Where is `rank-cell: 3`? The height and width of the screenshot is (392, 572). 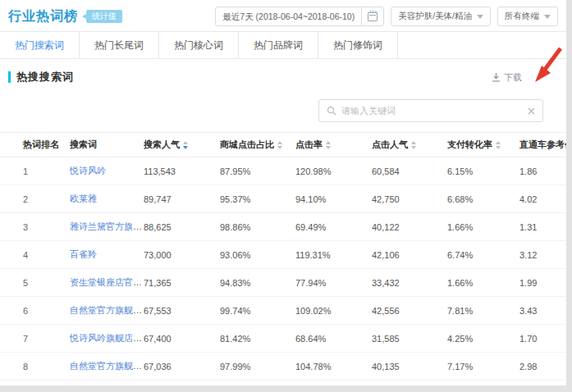 rank-cell: 3 is located at coordinates (34, 227).